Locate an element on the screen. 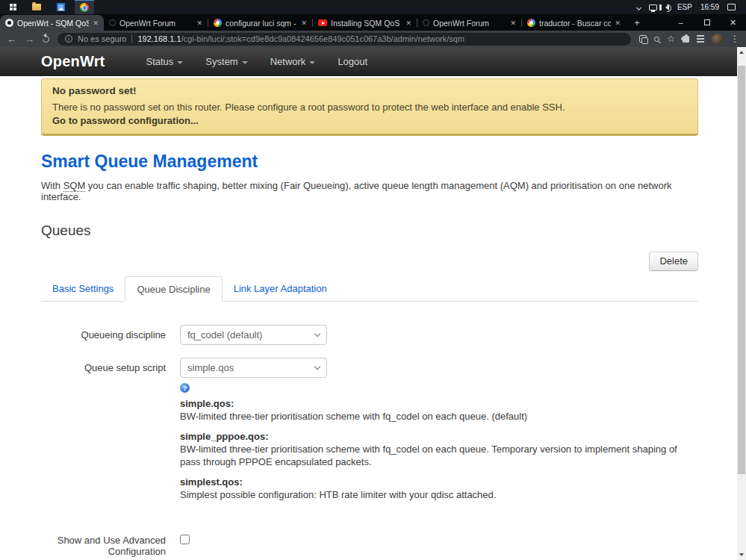 This screenshot has width=746, height=560. tab-link-layer-adaptation: Link Layer Adaptation is located at coordinates (281, 289).